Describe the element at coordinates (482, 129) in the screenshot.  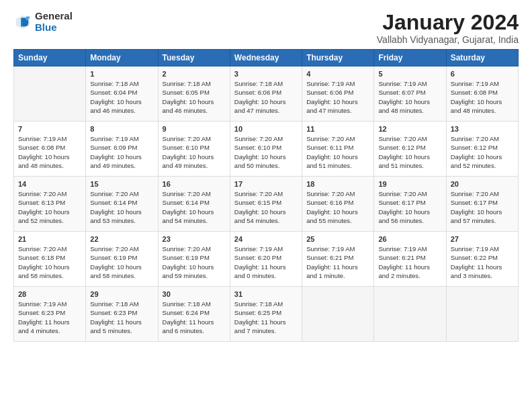
I see `day-number: 13` at that location.